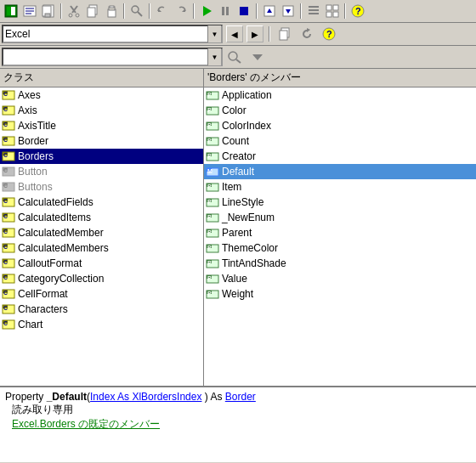 Image resolution: width=476 pixels, height=463 pixels. I want to click on prop-param-link: Index As XlBordersIndex, so click(146, 397).